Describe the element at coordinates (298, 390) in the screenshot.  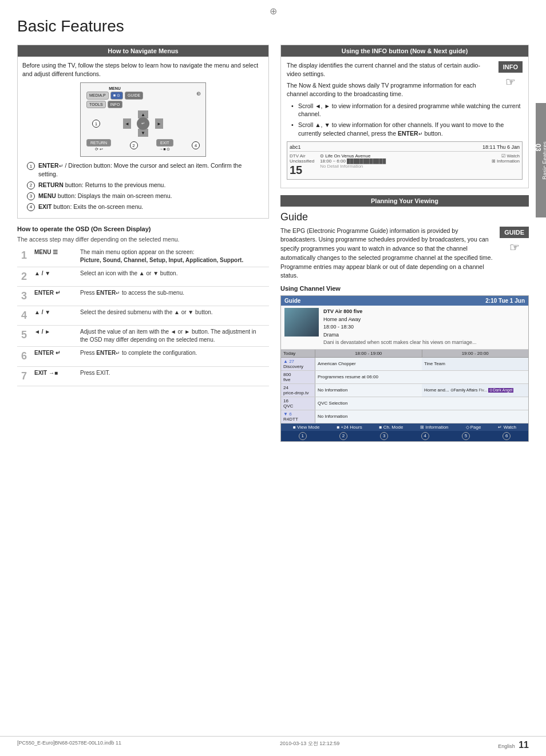
I see `epg-ch-3: 24 price-drop.tv` at that location.